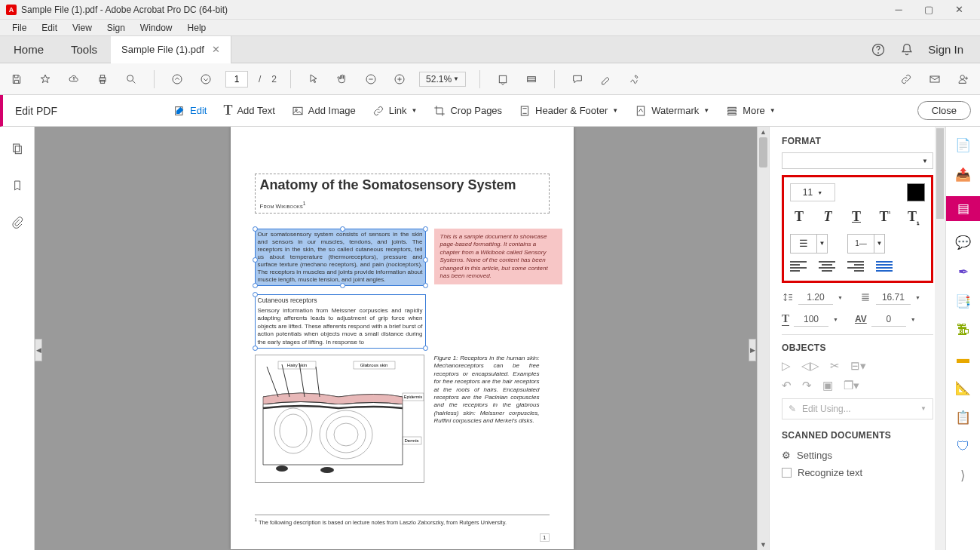 The width and height of the screenshot is (980, 550). Describe the element at coordinates (906, 79) in the screenshot. I see `link-share-icon` at that location.